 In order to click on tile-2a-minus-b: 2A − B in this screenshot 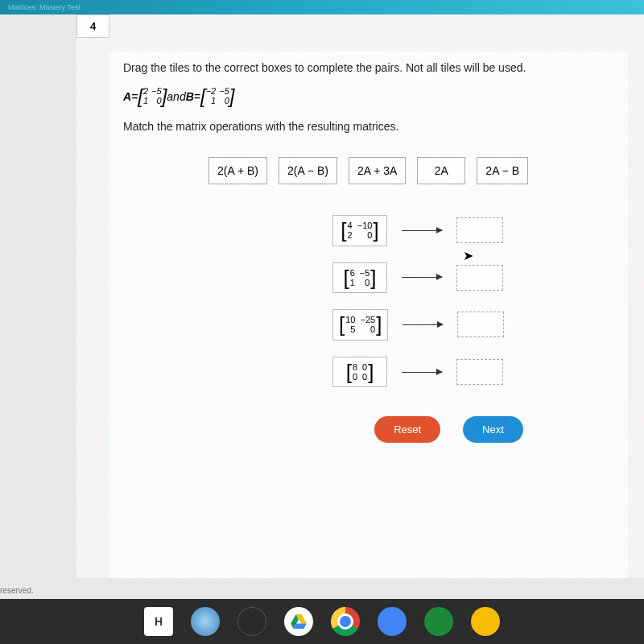, I will do `click(502, 171)`.